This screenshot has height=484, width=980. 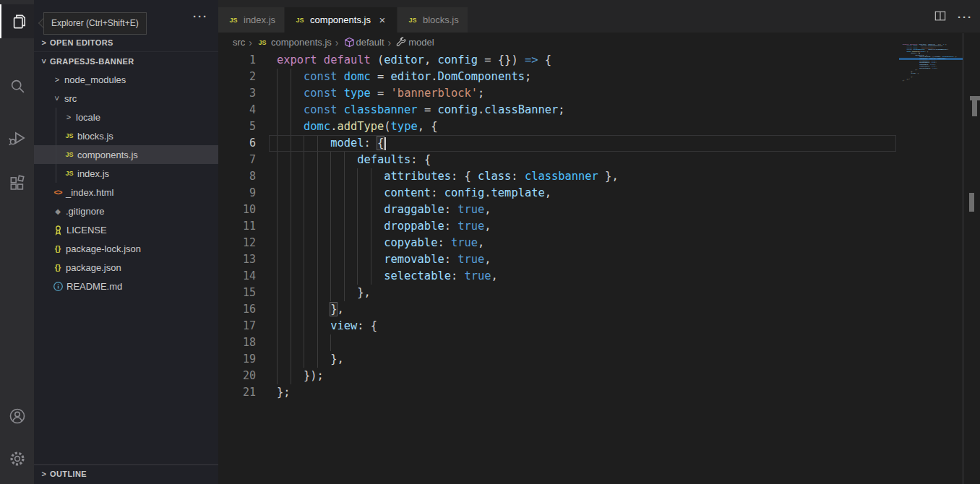 I want to click on outline-label: OUTLINE, so click(x=68, y=474).